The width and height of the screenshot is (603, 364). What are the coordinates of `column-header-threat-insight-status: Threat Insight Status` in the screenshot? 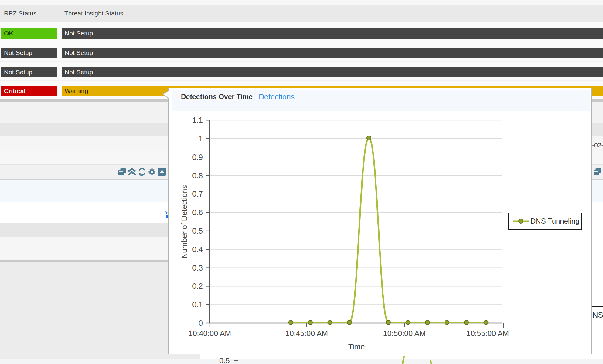 It's located at (94, 13).